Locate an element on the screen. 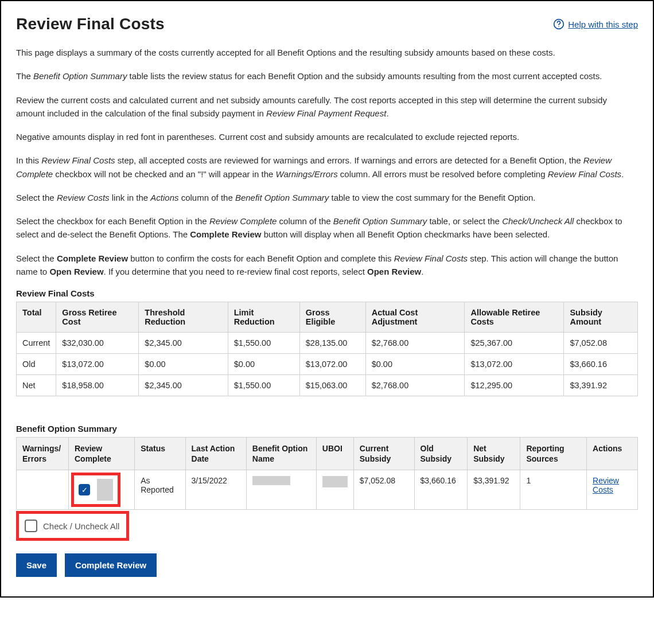 This screenshot has width=654, height=644. bos-cell-reporting-sources: 1 is located at coordinates (554, 490).